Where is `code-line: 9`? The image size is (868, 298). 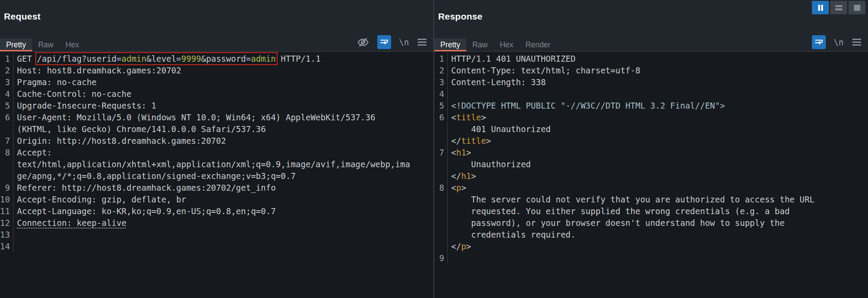
code-line: 9 is located at coordinates (651, 258).